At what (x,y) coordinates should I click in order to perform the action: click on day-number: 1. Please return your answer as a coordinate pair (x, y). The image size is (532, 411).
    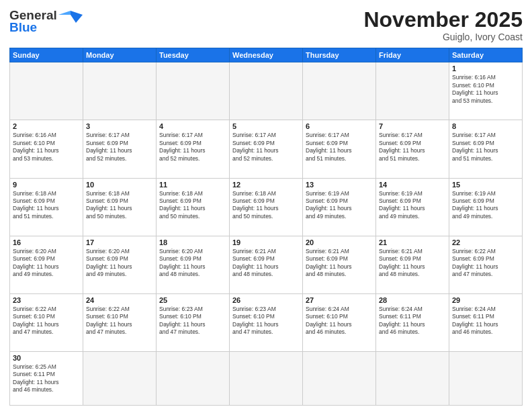
    Looking at the image, I should click on (486, 68).